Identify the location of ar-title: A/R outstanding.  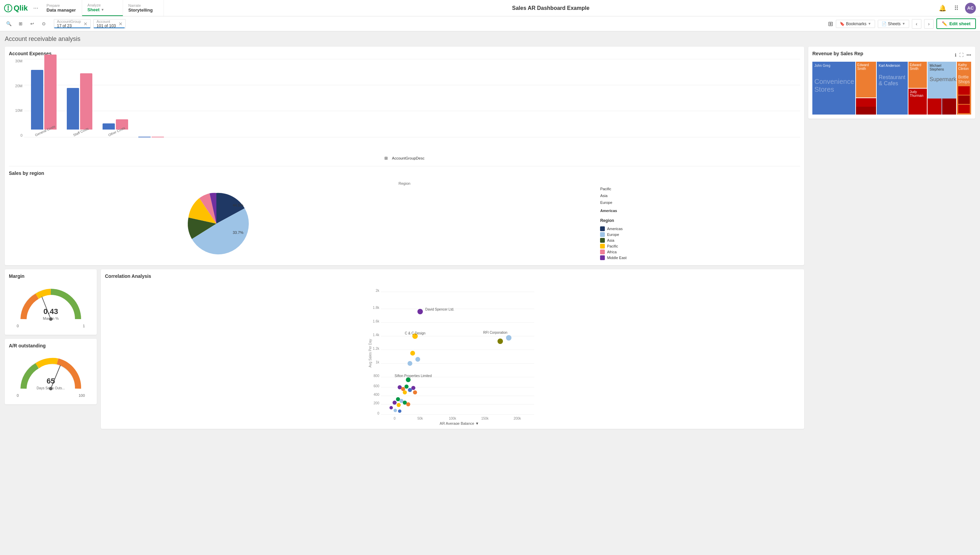
(51, 346).